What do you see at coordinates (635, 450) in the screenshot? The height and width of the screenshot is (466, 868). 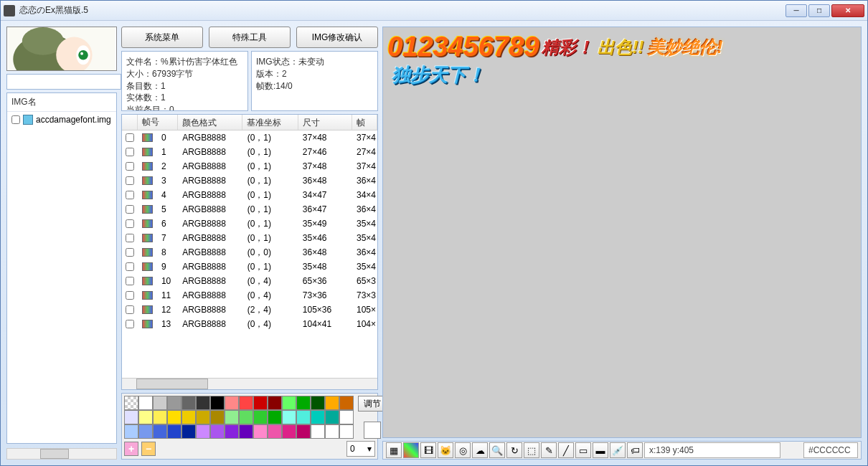 I see `tool-tag-icon: 🏷` at bounding box center [635, 450].